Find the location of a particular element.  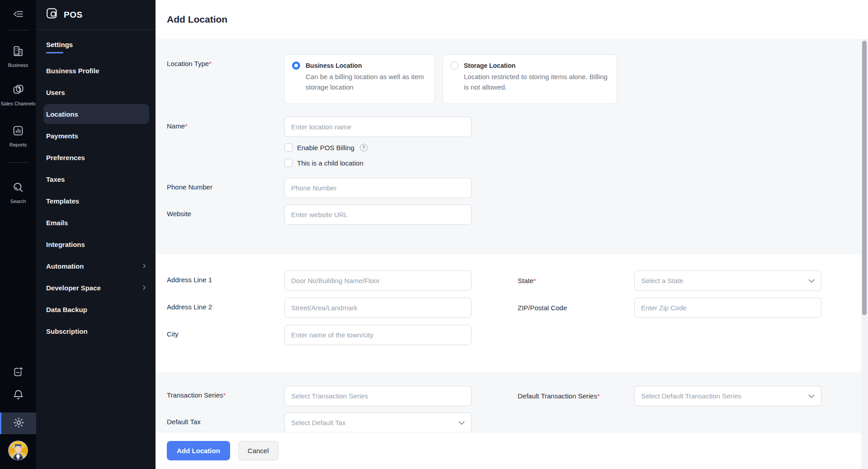

default-transaction-series-label: Default Transaction Series* is located at coordinates (576, 393).